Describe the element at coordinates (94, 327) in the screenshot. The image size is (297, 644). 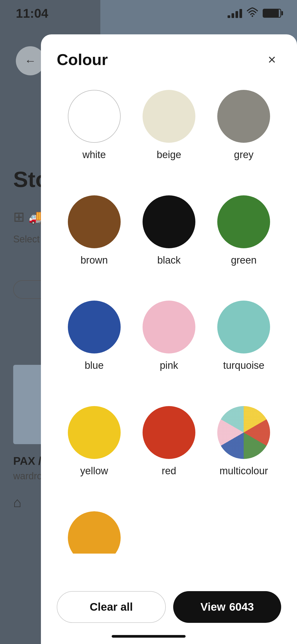
I see `colour-circle-blue` at that location.